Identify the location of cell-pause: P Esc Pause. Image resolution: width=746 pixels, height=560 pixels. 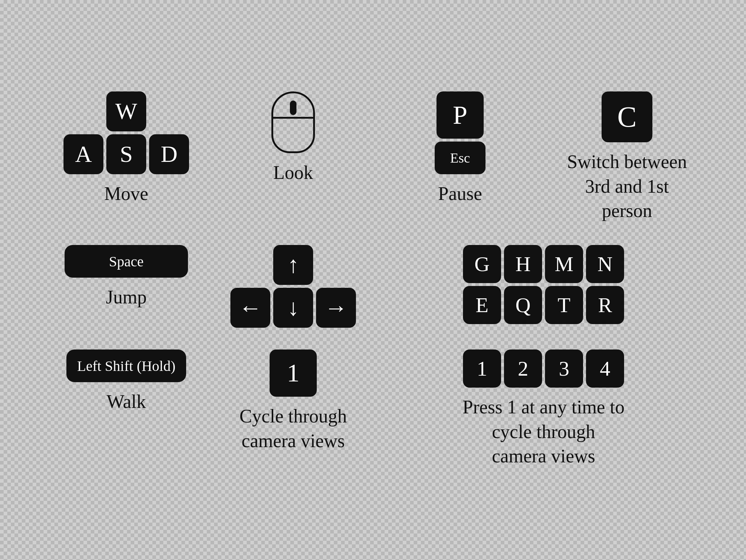
(460, 158).